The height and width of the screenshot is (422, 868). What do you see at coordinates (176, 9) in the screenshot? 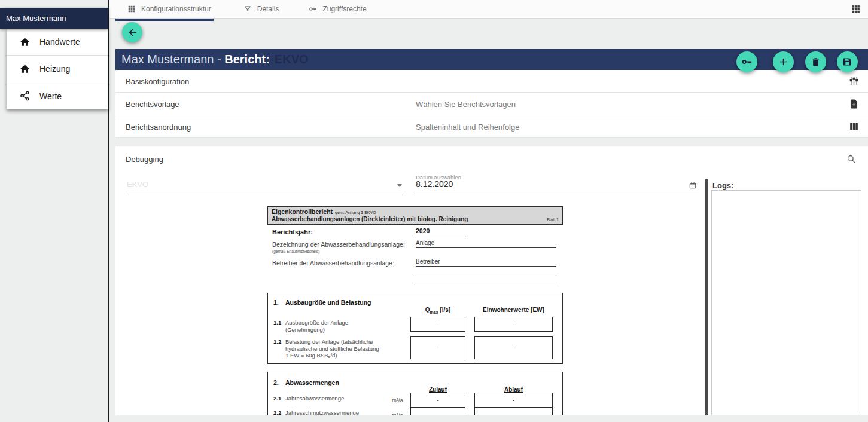
I see `tab-label: Konfigurationsstruktur` at bounding box center [176, 9].